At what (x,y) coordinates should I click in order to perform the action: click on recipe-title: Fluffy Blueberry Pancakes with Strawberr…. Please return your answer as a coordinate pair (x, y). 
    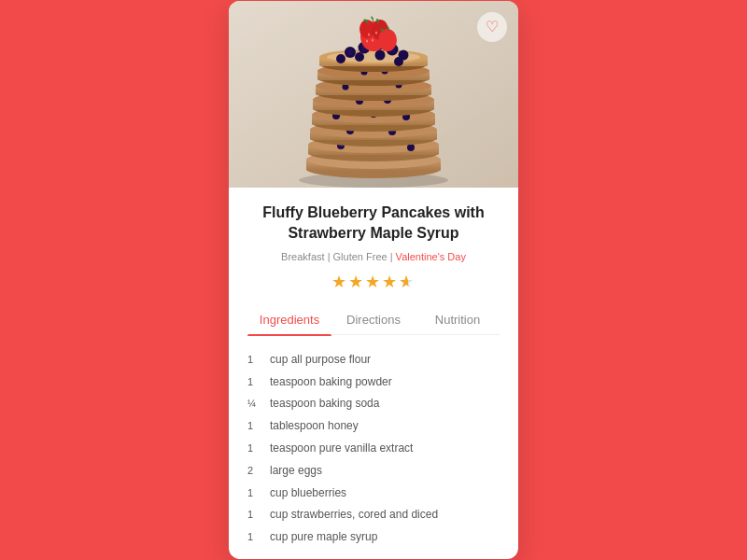
    Looking at the image, I should click on (374, 224).